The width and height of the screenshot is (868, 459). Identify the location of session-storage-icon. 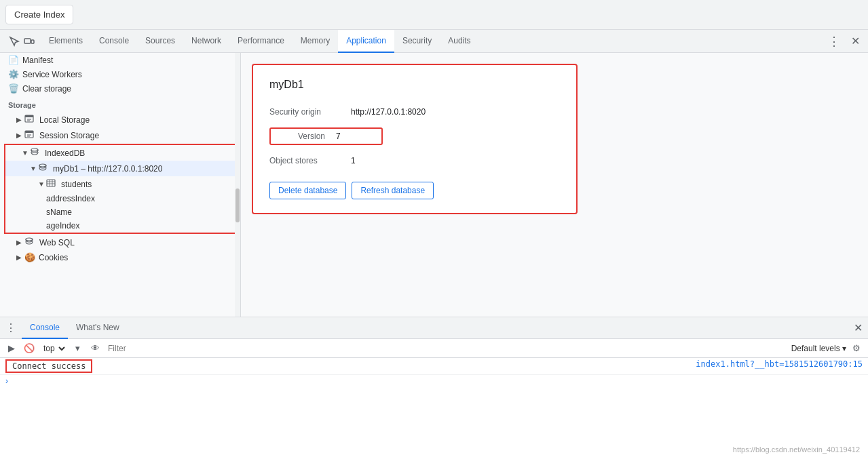
(30, 136).